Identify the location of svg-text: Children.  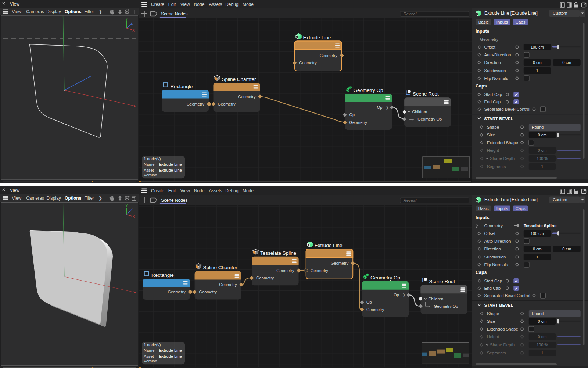
(436, 299).